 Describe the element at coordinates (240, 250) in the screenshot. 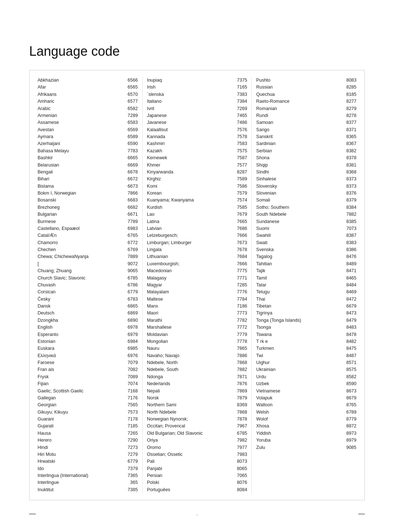

I see `language-code: 7678` at that location.